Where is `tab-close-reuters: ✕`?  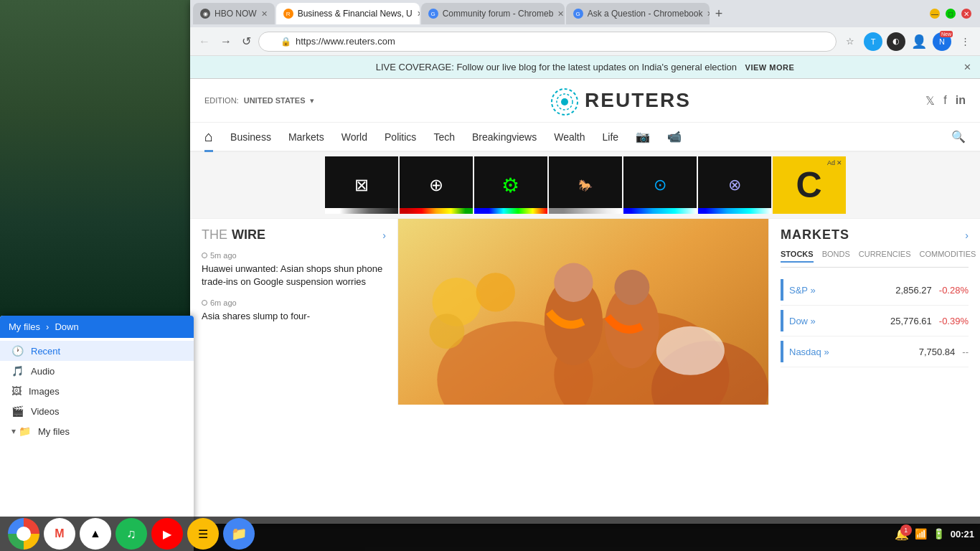 tab-close-reuters: ✕ is located at coordinates (418, 14).